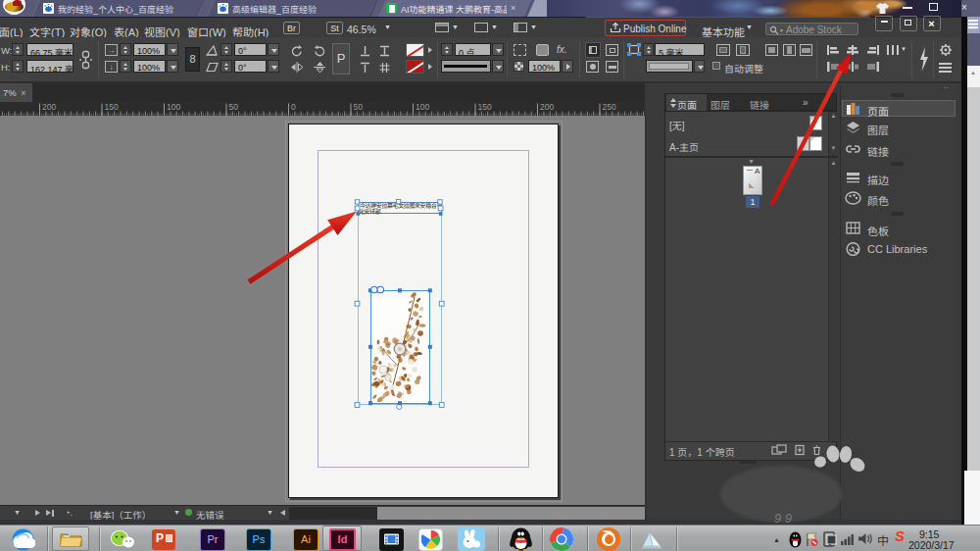 The width and height of the screenshot is (980, 551). Describe the element at coordinates (610, 107) in the screenshot. I see `svg-text: 250` at that location.